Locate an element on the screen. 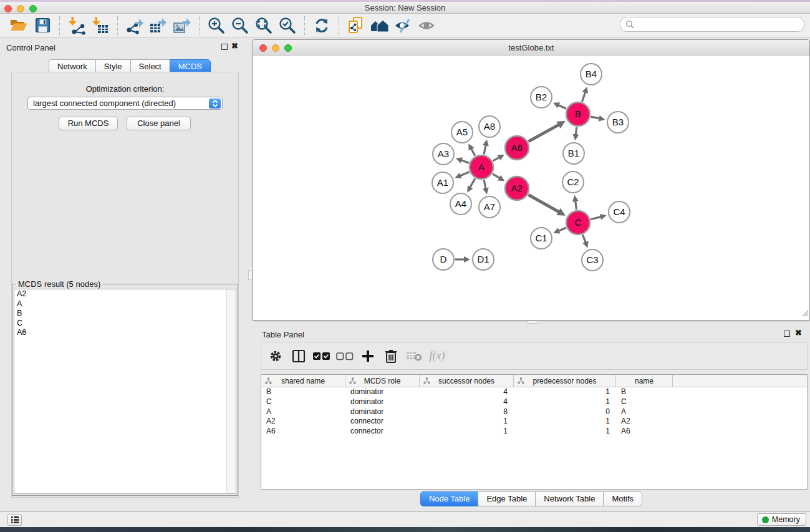 The height and width of the screenshot is (532, 810). edge-C-C4 is located at coordinates (596, 218).